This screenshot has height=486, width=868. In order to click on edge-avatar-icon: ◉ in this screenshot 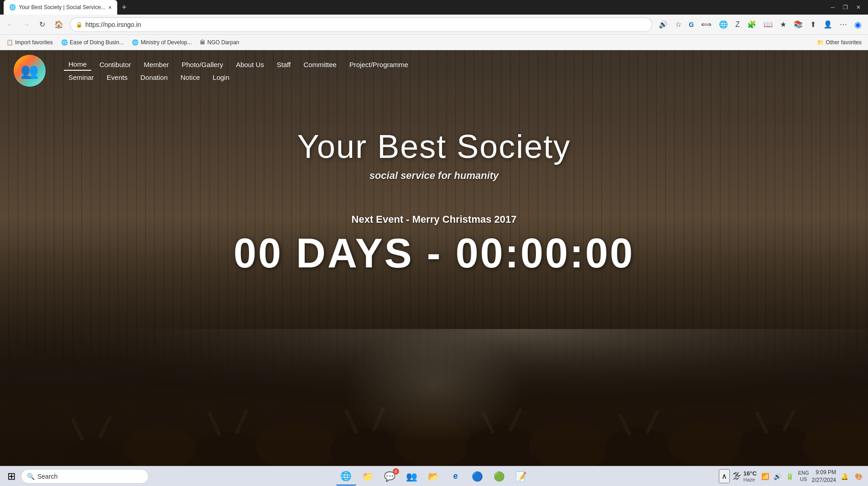, I will do `click(858, 25)`.